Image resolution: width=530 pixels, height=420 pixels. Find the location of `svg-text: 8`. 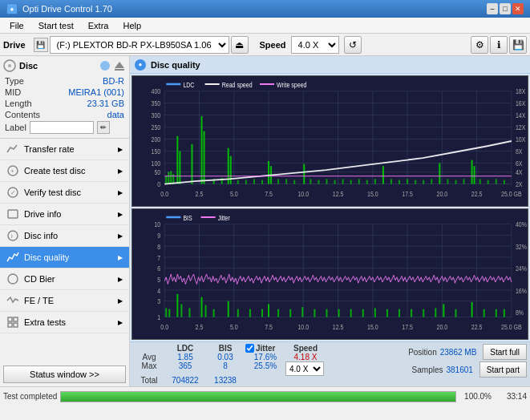

svg-text: 8 is located at coordinates (159, 247).